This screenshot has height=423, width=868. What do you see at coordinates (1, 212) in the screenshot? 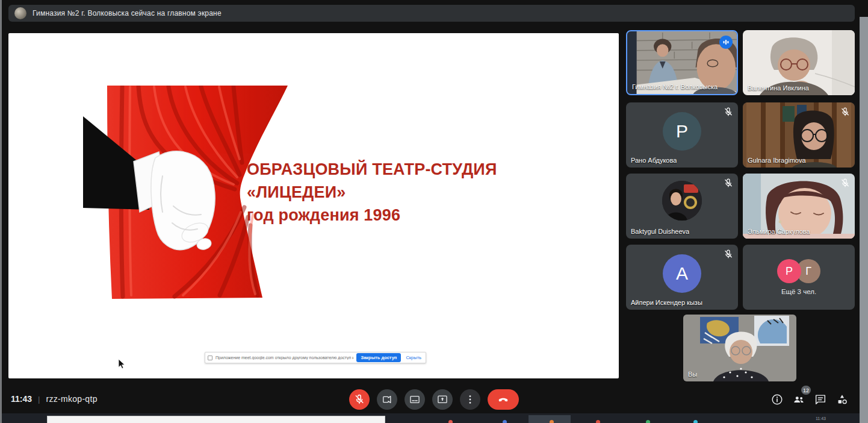
I see `screen-edge-left` at bounding box center [1, 212].